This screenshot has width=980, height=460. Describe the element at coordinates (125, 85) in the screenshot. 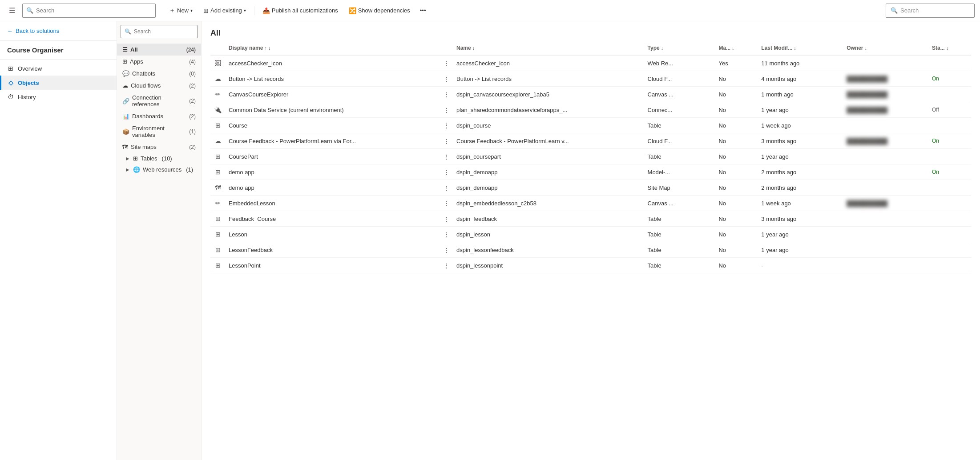

I see `filter-cloud-flows-icon: ☁` at that location.